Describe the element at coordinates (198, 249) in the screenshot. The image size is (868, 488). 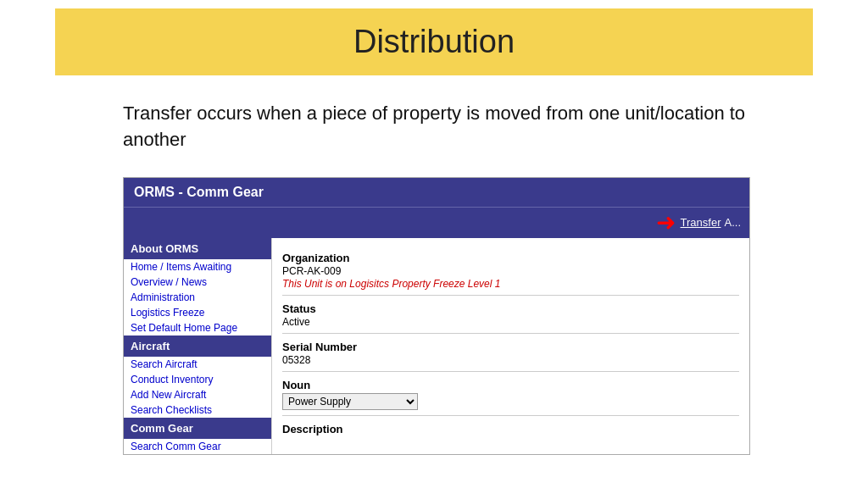
I see `sidebar-header-about-orms: About ORMS` at that location.